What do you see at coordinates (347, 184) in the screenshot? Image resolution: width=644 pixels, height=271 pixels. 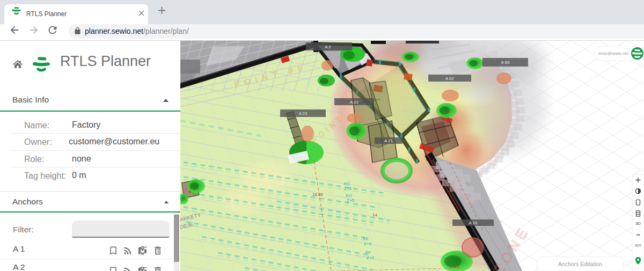 I see `svg-text: KC` at bounding box center [347, 184].